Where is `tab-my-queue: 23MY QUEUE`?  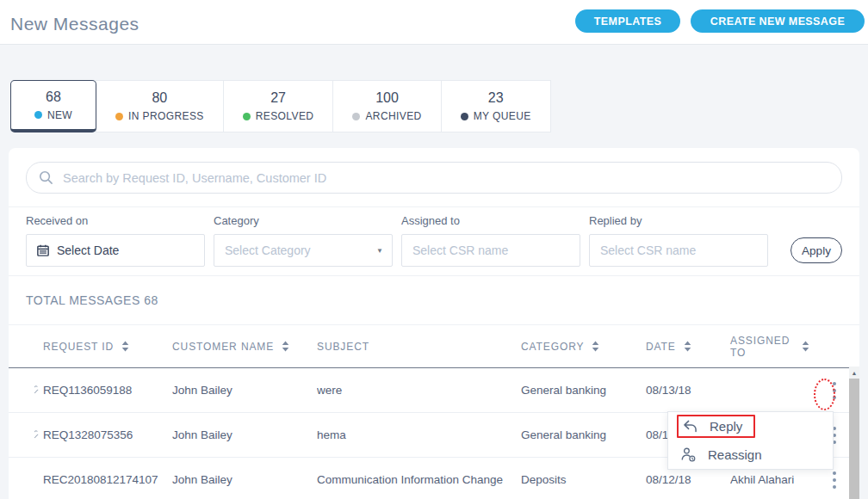
tab-my-queue: 23MY QUEUE is located at coordinates (496, 107).